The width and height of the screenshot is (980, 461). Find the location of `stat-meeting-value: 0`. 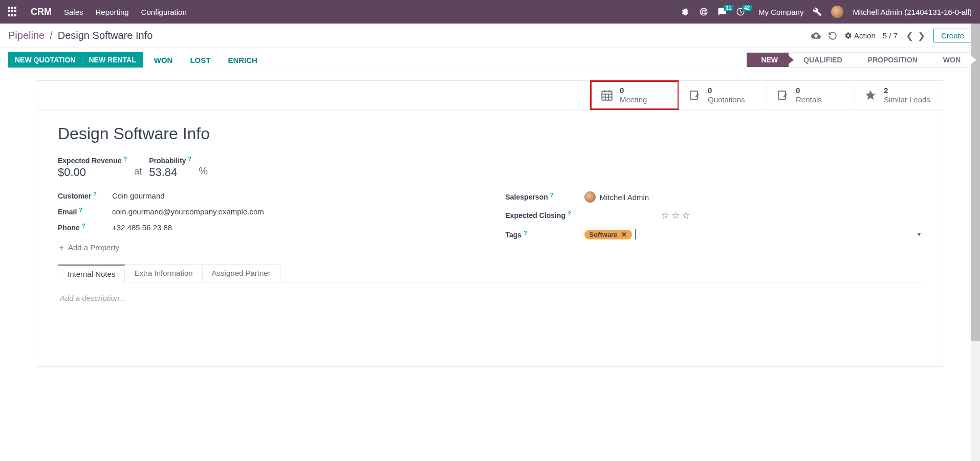

stat-meeting-value: 0 is located at coordinates (634, 91).